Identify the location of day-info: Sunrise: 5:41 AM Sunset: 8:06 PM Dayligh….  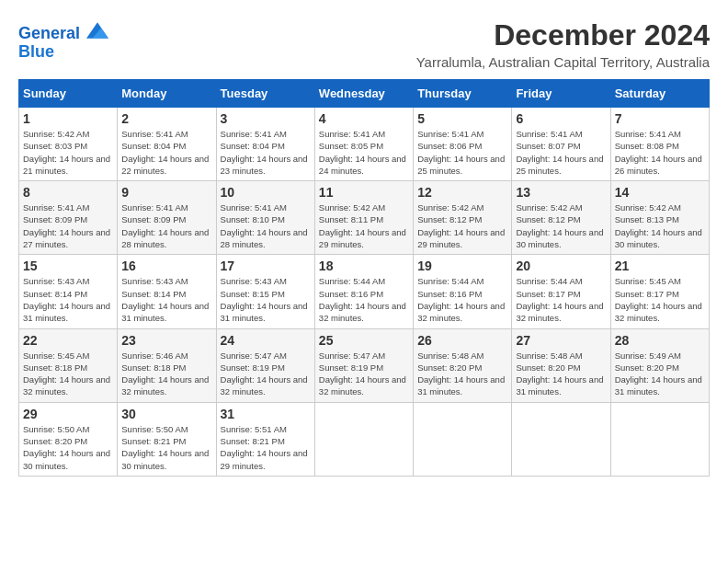
(462, 153).